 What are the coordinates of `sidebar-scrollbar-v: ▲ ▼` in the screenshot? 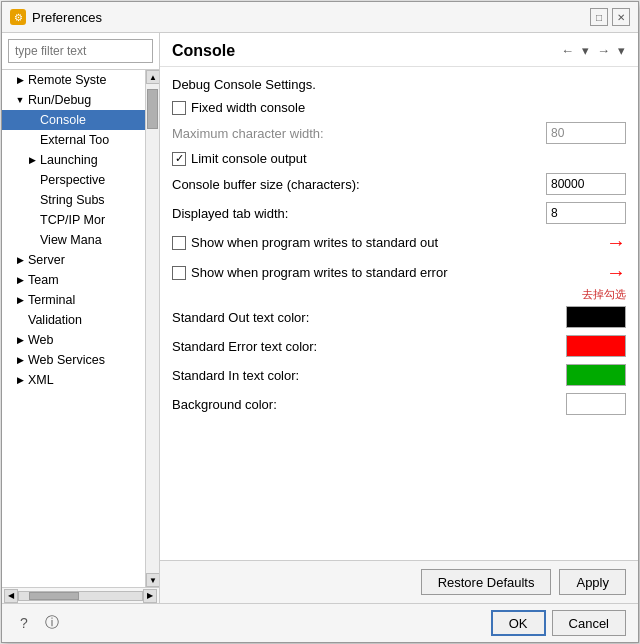 It's located at (152, 328).